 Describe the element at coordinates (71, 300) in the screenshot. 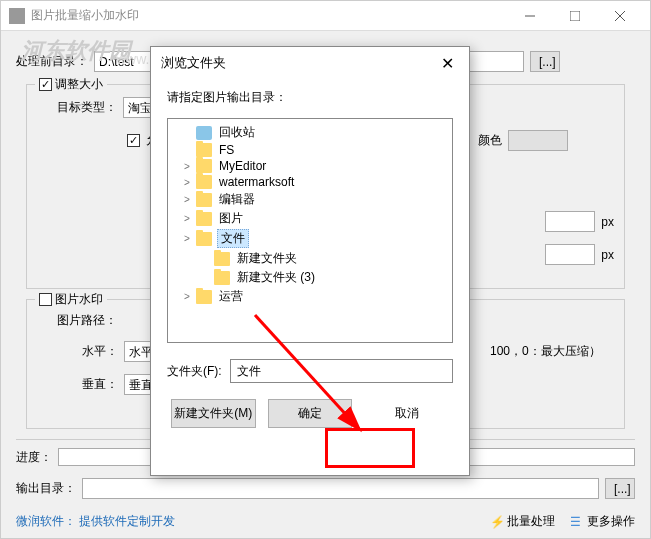

I see `watermark-checkbox: 图片水印` at that location.